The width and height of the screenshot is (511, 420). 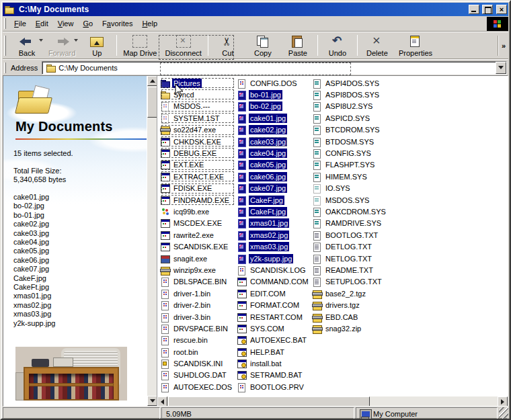 I want to click on toolbar-grip, so click(x=5, y=46).